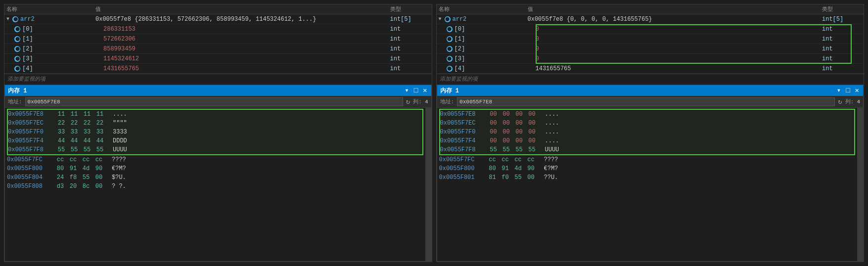  I want to click on left-mem-addr-input, so click(214, 102).